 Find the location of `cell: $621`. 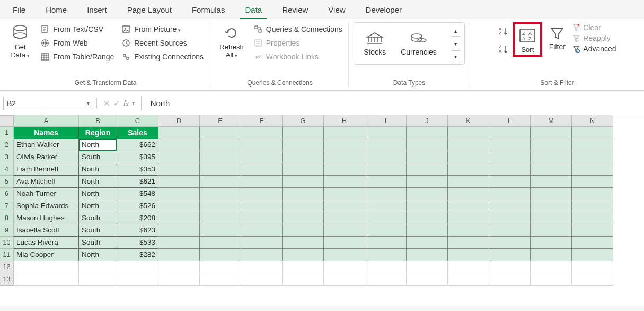

cell: $621 is located at coordinates (138, 182).